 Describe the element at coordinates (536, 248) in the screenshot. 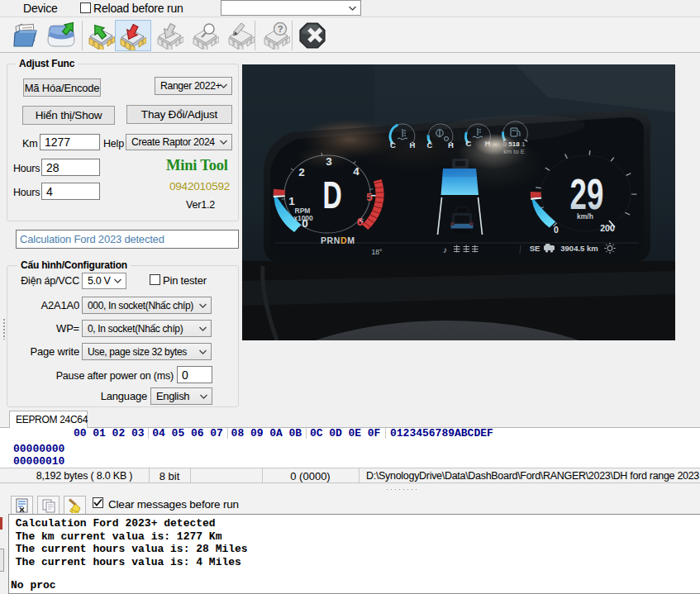

I see `svg-text: SE` at that location.